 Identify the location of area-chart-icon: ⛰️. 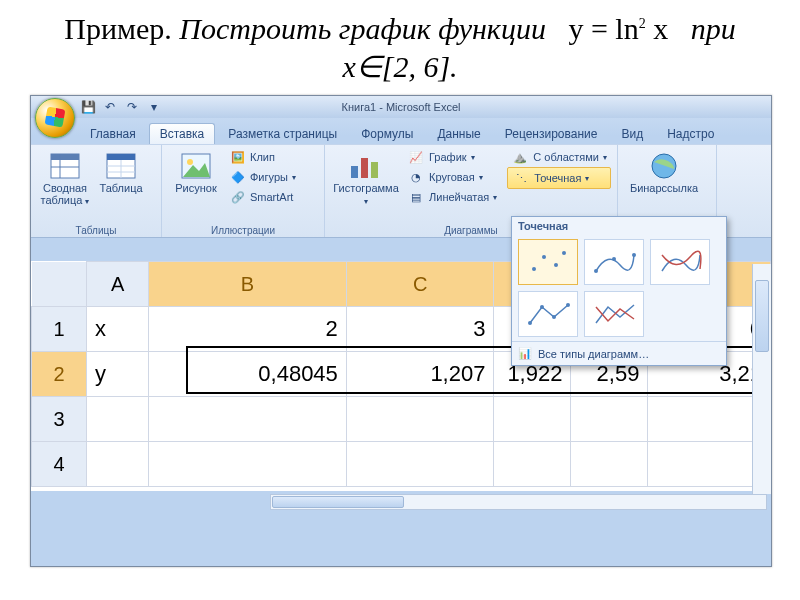
(520, 157).